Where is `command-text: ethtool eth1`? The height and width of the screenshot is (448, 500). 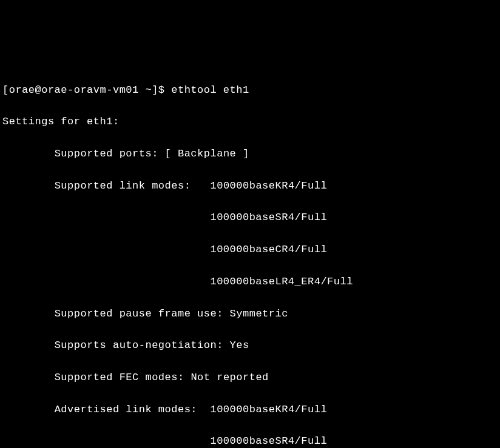 command-text: ethtool eth1 is located at coordinates (210, 90).